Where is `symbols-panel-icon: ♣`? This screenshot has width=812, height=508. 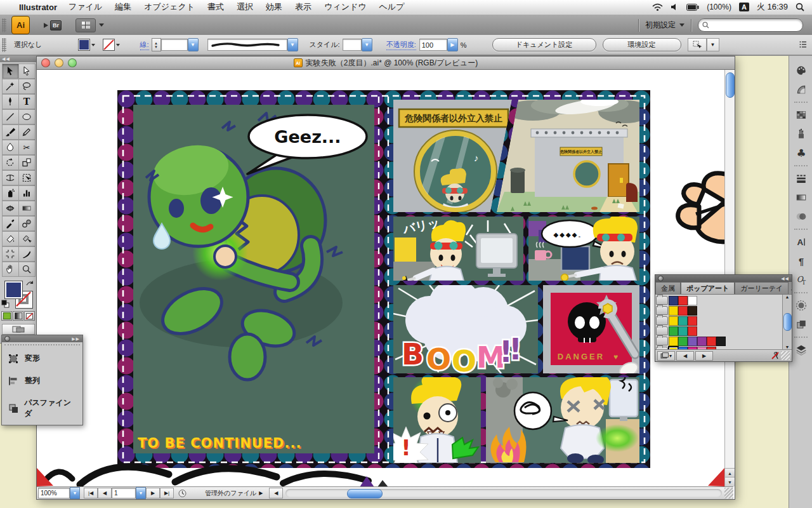
symbols-panel-icon: ♣ is located at coordinates (801, 153).